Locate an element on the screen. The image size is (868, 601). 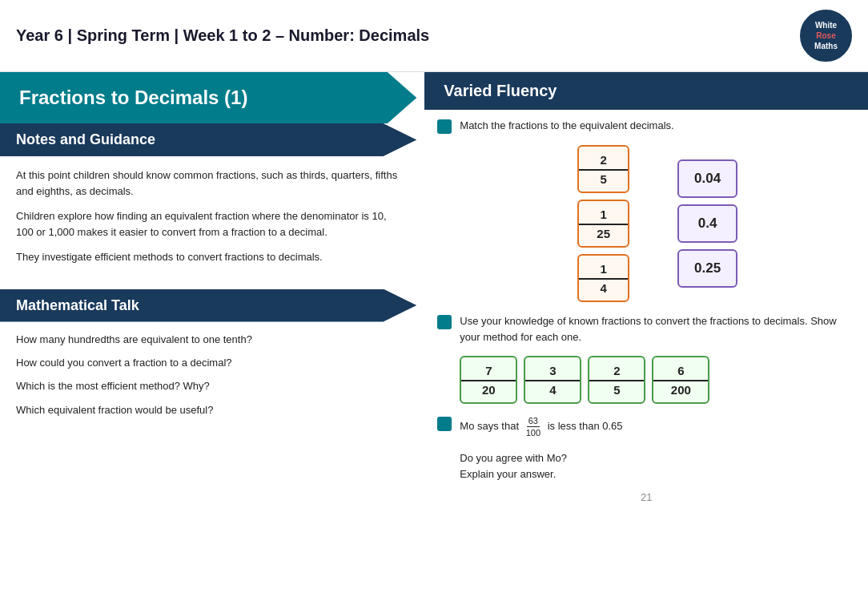
question-3-block: Mo says that 63 100 is less than 0.65 is located at coordinates (646, 427).